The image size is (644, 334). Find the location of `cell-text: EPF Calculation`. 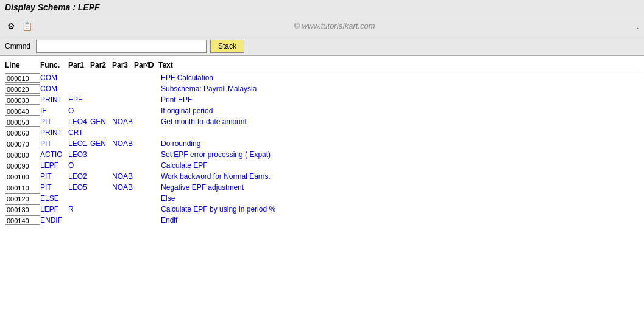

cell-text: EPF Calculation is located at coordinates (398, 78).